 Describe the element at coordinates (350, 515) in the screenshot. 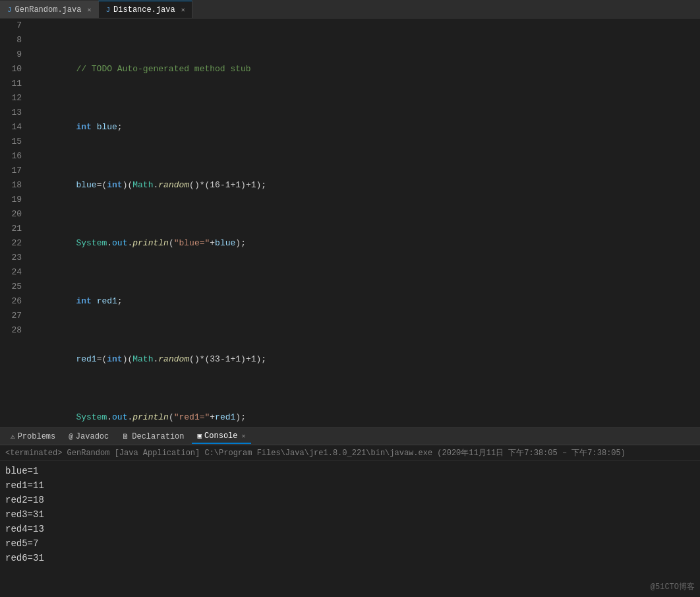

I see `output-red3: red3=31` at that location.